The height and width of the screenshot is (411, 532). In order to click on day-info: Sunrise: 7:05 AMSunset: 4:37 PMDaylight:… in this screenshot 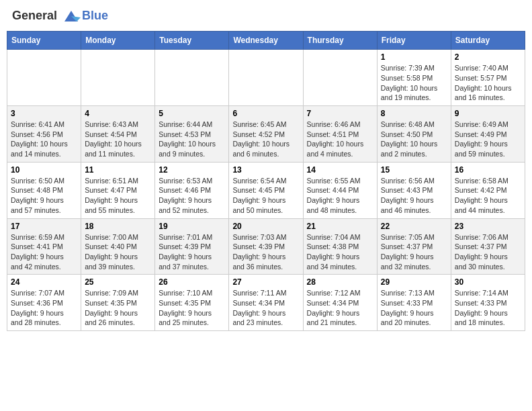, I will do `click(414, 253)`.